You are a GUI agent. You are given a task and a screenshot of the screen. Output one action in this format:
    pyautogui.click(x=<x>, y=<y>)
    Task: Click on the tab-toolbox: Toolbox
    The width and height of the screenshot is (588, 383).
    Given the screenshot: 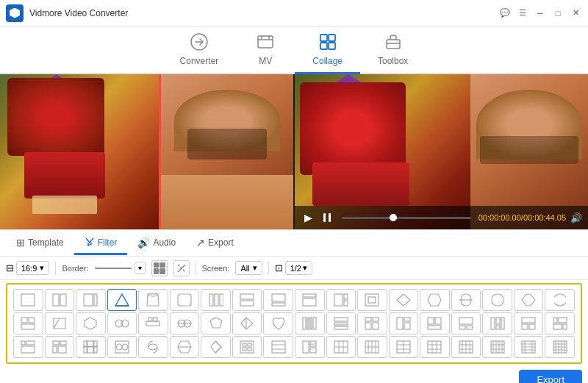 What is the action you would take?
    pyautogui.click(x=392, y=51)
    